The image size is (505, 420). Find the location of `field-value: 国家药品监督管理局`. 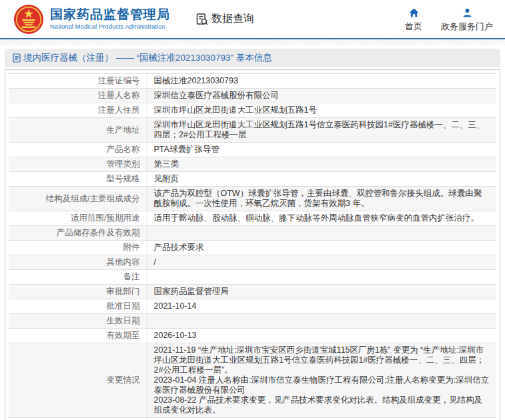

field-value: 国家药品监督管理局 is located at coordinates (322, 292).